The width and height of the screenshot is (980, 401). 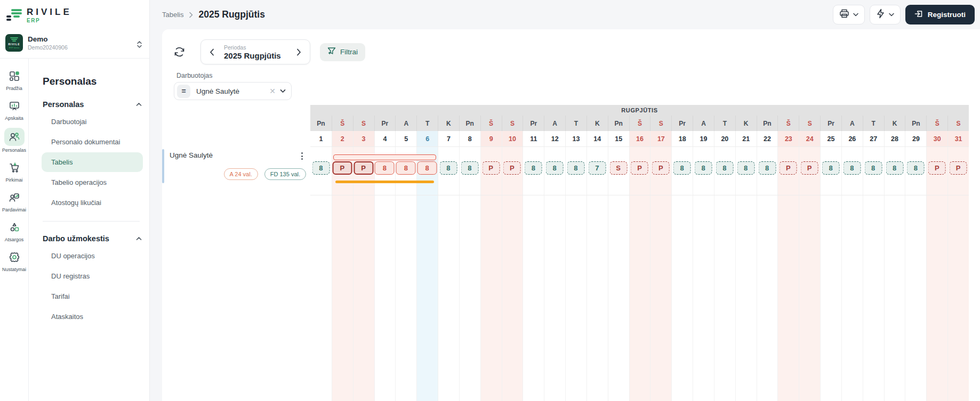 What do you see at coordinates (14, 231) in the screenshot?
I see `rail-item-atsargos: Atsargos` at bounding box center [14, 231].